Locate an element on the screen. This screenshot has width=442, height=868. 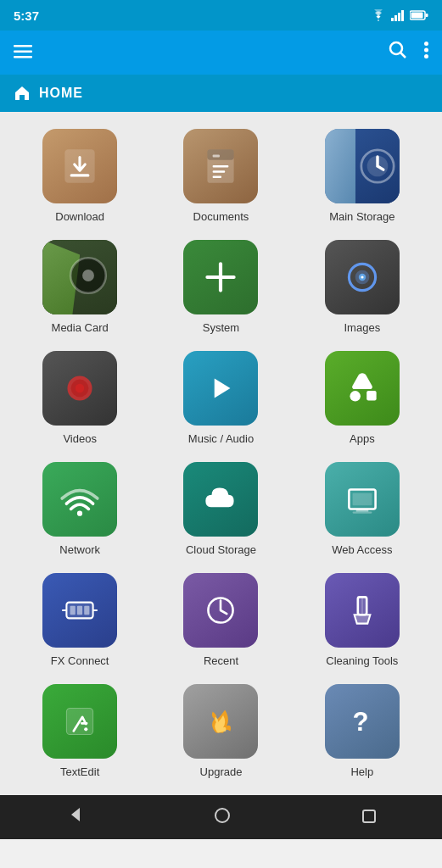
system-icon-bg is located at coordinates (221, 277).